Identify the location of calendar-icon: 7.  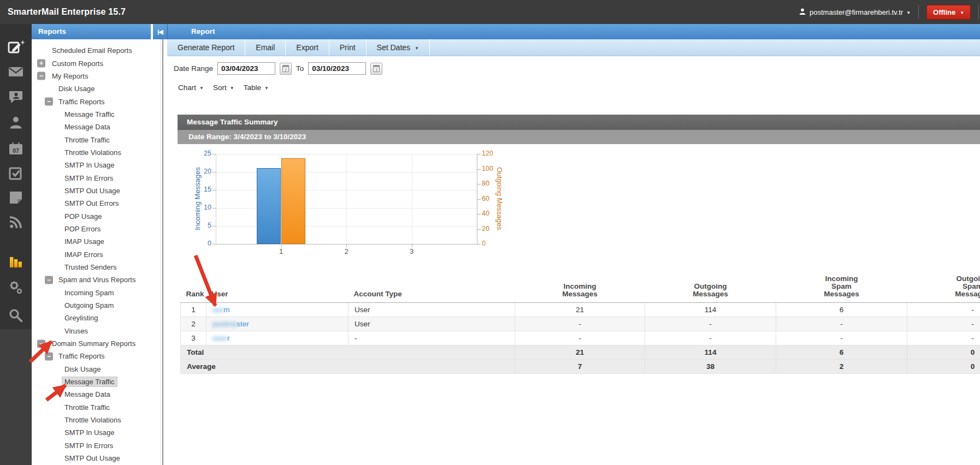
(286, 69).